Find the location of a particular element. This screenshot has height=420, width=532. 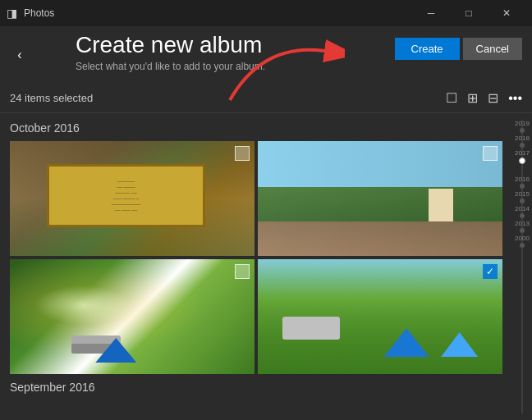

minimize-button: ─ is located at coordinates (431, 13).